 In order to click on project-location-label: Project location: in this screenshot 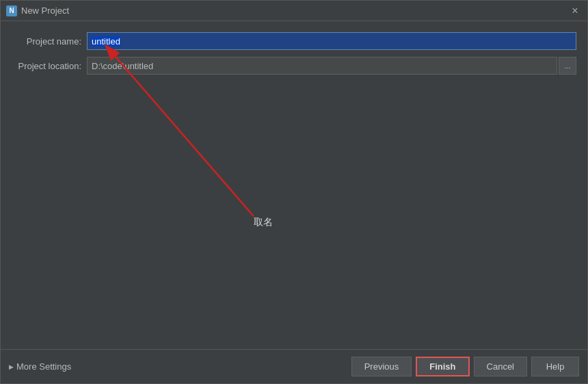, I will do `click(49, 66)`.